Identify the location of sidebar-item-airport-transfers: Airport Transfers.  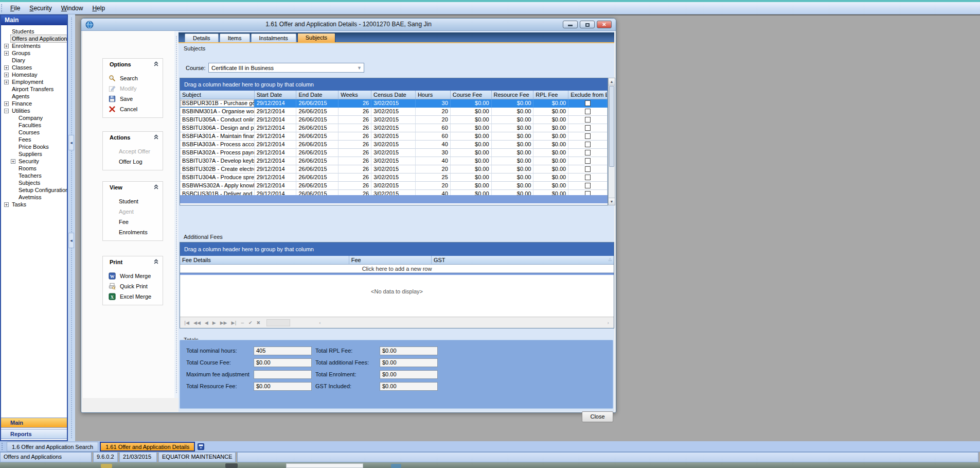
(34, 89).